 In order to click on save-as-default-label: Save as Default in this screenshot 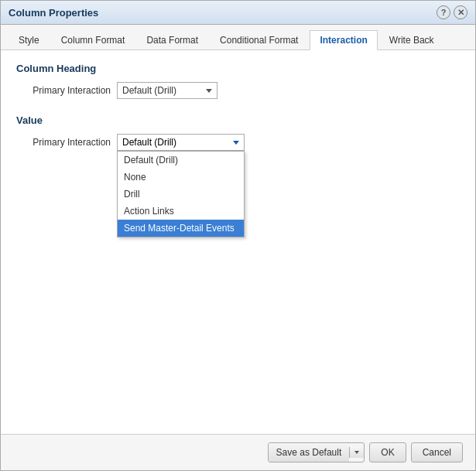, I will do `click(310, 452)`.